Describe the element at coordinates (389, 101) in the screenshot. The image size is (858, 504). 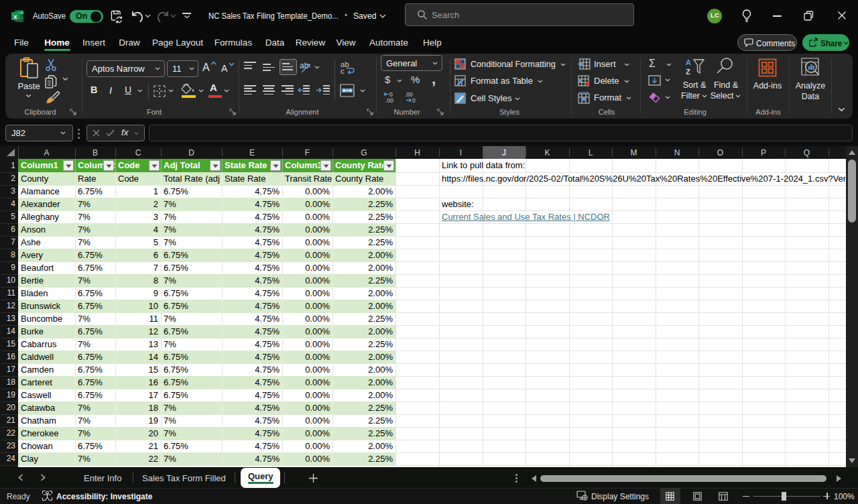
I see `svg-text: .00` at that location.